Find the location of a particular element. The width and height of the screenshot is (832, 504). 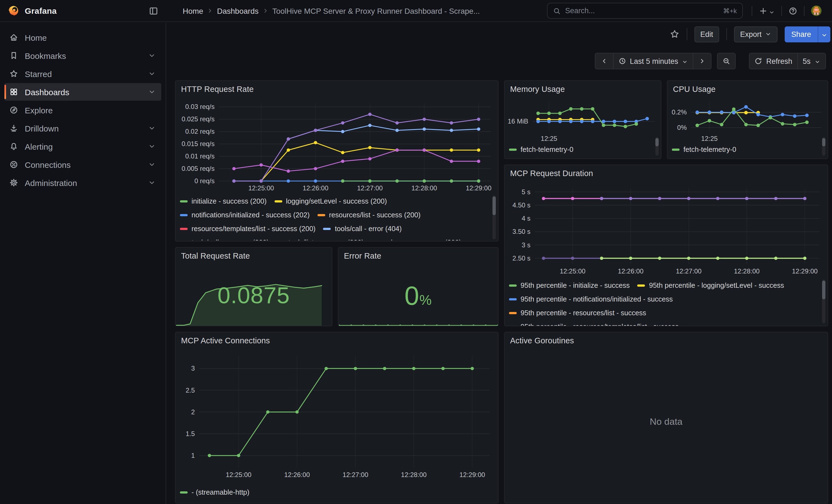

svg-text: 3.50 s is located at coordinates (521, 232).